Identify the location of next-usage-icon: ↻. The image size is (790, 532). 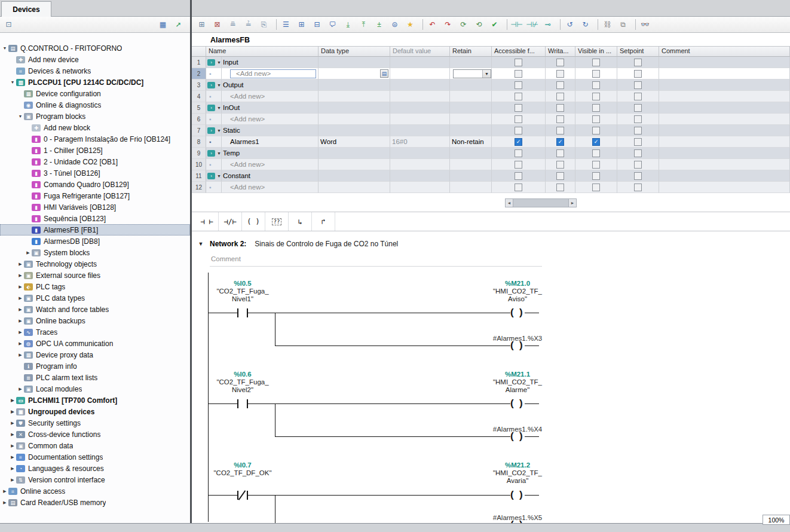
(586, 25).